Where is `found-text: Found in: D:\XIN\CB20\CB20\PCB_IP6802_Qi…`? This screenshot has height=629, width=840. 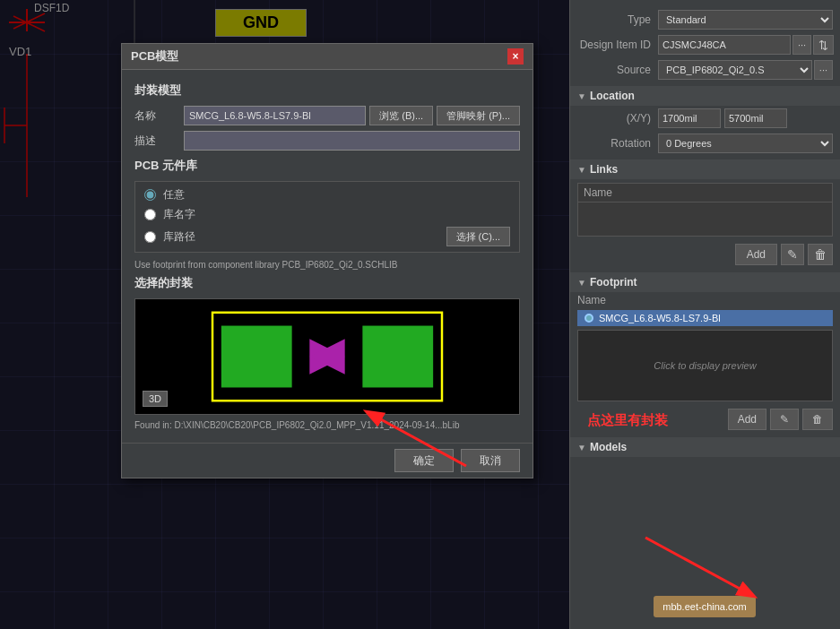
found-text: Found in: D:\XIN\CB20\CB20\PCB_IP6802_Qi… is located at coordinates (327, 425).